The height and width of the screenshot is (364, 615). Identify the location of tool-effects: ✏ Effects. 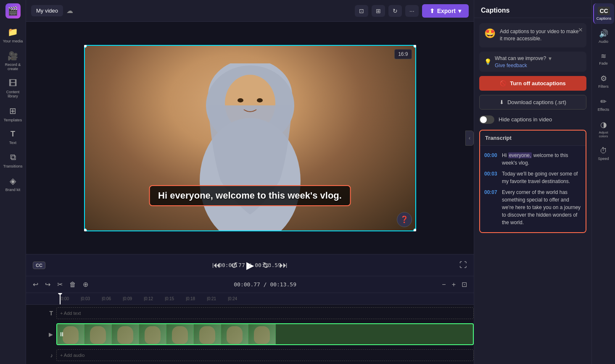
(604, 104).